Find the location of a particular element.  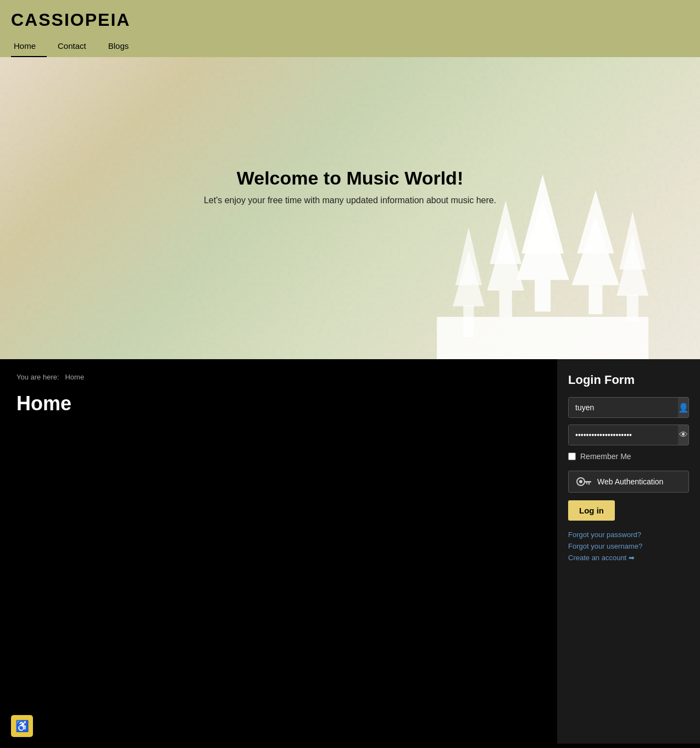

breadcrumb: You are here: Home is located at coordinates (279, 377).